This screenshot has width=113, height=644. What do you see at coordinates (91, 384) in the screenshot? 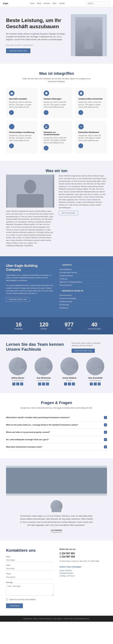
I see `facebook-icon-3: f` at bounding box center [91, 384].